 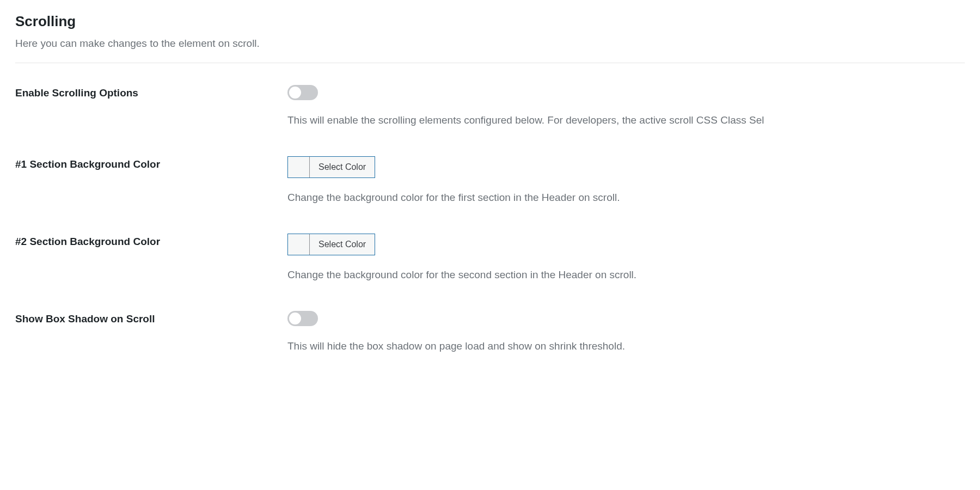 I want to click on setting-label-box-shadow: Show Box Shadow on Scroll, so click(x=151, y=318).